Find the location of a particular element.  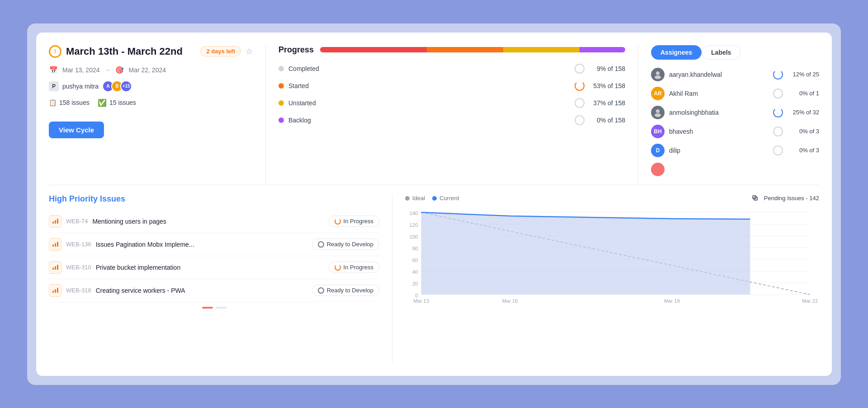

scroll-more is located at coordinates (214, 308).